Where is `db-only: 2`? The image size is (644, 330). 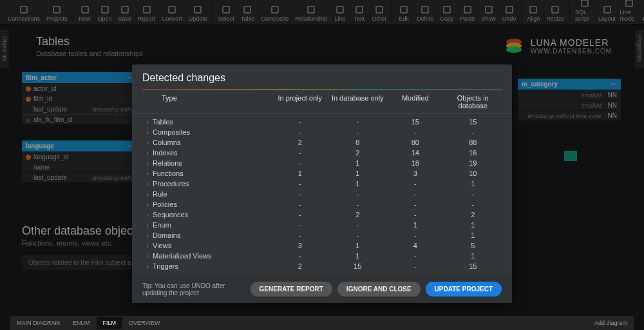
db-only: 2 is located at coordinates (358, 153).